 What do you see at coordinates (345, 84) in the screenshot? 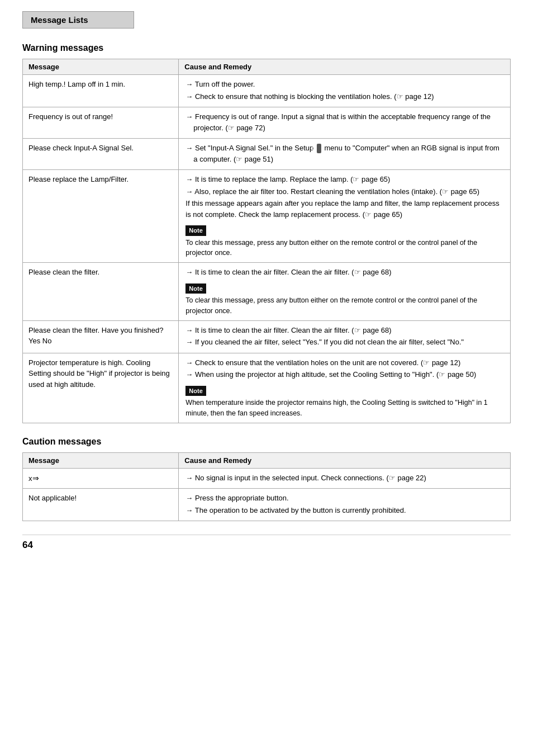
I see `remedy-arrow: → Turn off the power.` at bounding box center [345, 84].